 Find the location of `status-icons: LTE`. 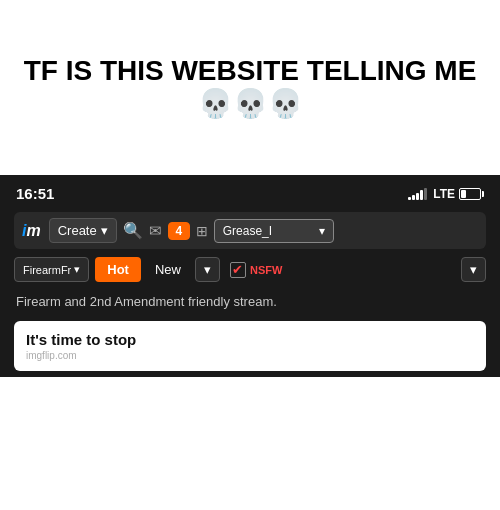

status-icons: LTE is located at coordinates (446, 194).